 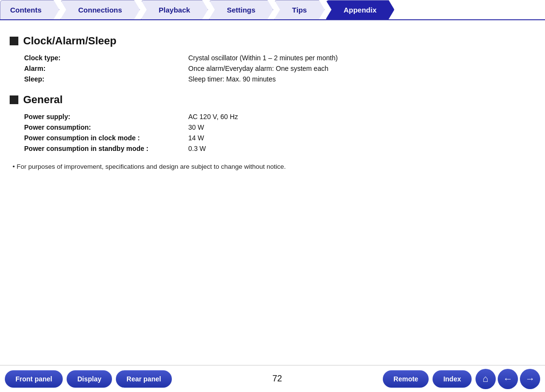 I want to click on table-row: Power consumption: 30 W, so click(x=277, y=127).